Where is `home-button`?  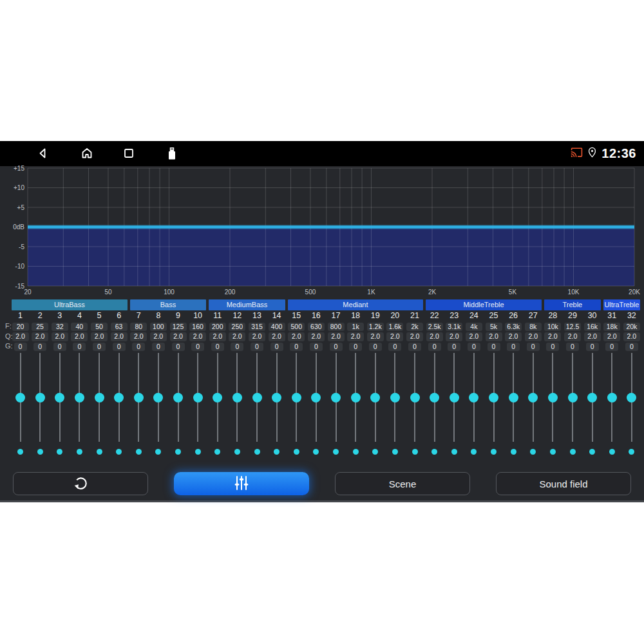
home-button is located at coordinates (87, 154).